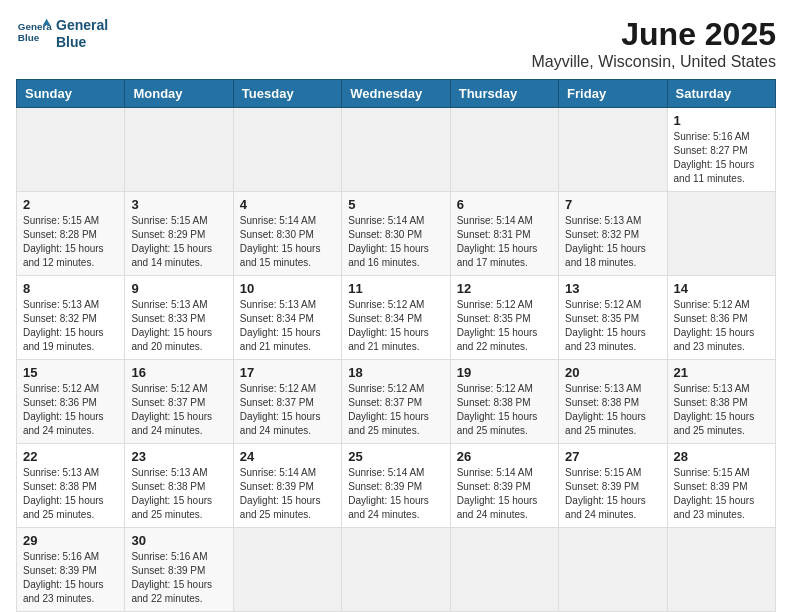 The height and width of the screenshot is (612, 792). What do you see at coordinates (62, 34) in the screenshot?
I see `logo: General Blue General Blue` at bounding box center [62, 34].